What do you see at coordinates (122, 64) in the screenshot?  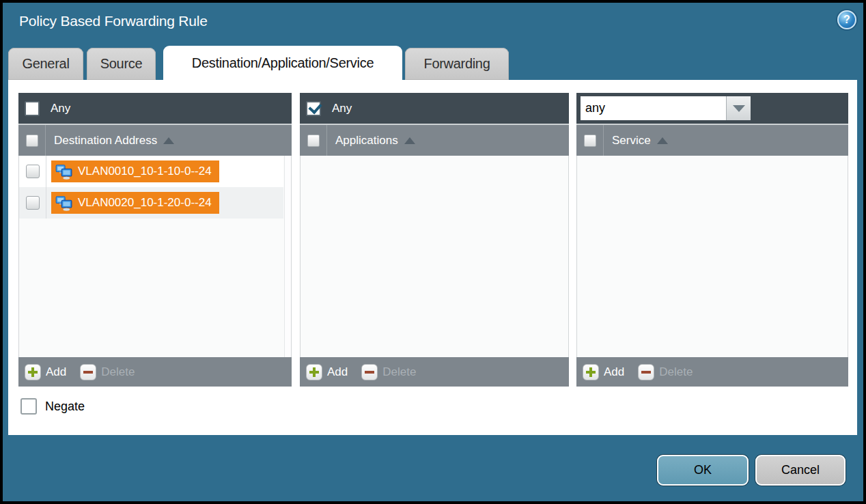 I see `tab-source-label: Source` at bounding box center [122, 64].